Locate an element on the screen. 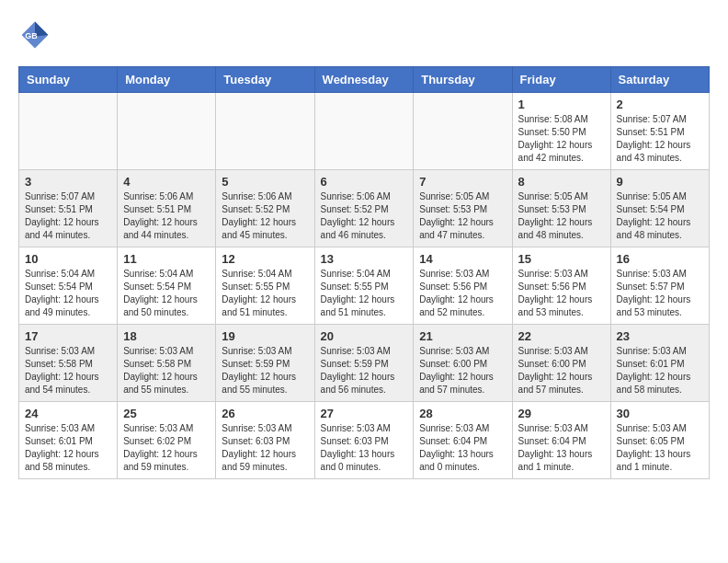 This screenshot has height=563, width=728. day-header-monday: Monday is located at coordinates (167, 80).